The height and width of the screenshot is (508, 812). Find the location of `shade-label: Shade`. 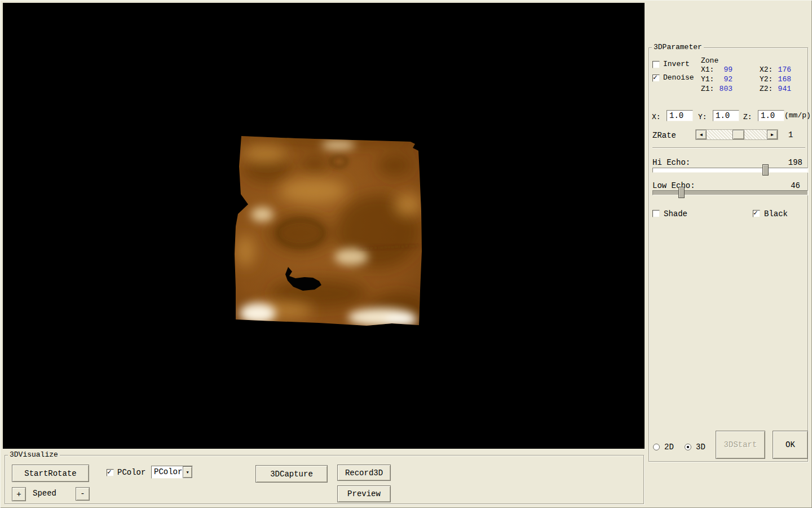

shade-label: Shade is located at coordinates (676, 214).